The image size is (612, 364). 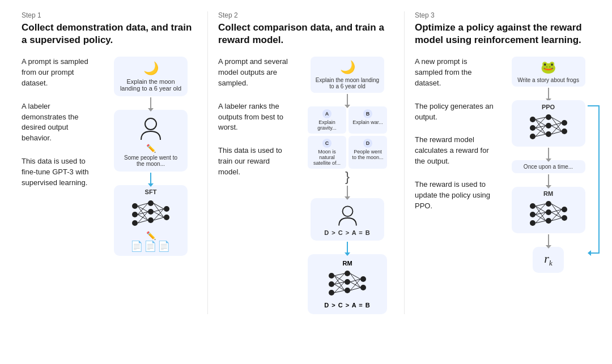 What do you see at coordinates (347, 138) in the screenshot?
I see `step-2-outputs-grid: A Explain gravity... B Explain war... C …` at bounding box center [347, 138].